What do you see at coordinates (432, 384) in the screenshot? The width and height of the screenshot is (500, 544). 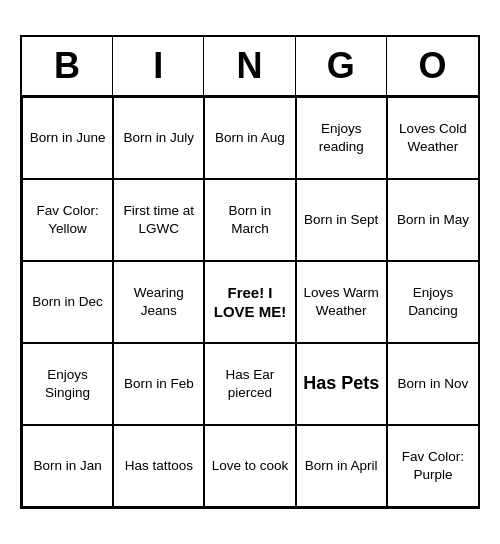 I see `bingo-cell: Born in Nov` at bounding box center [432, 384].